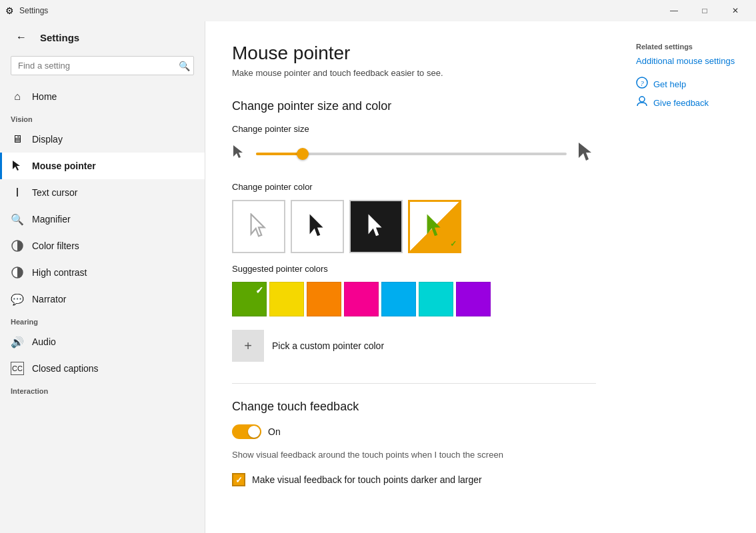 The width and height of the screenshot is (756, 533). I want to click on title-bar-controls: — □ ✕, so click(705, 11).